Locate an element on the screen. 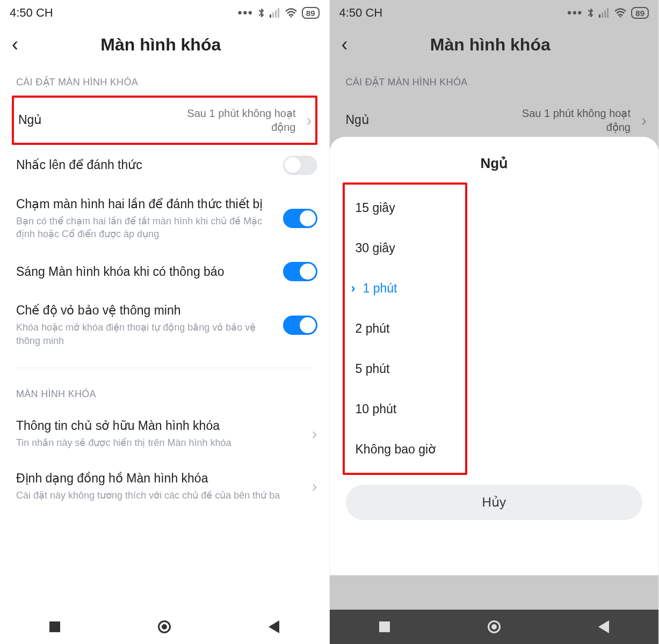  item-wake-notif-title: Sáng Màn hình khóa khi có thông báo is located at coordinates (146, 272).